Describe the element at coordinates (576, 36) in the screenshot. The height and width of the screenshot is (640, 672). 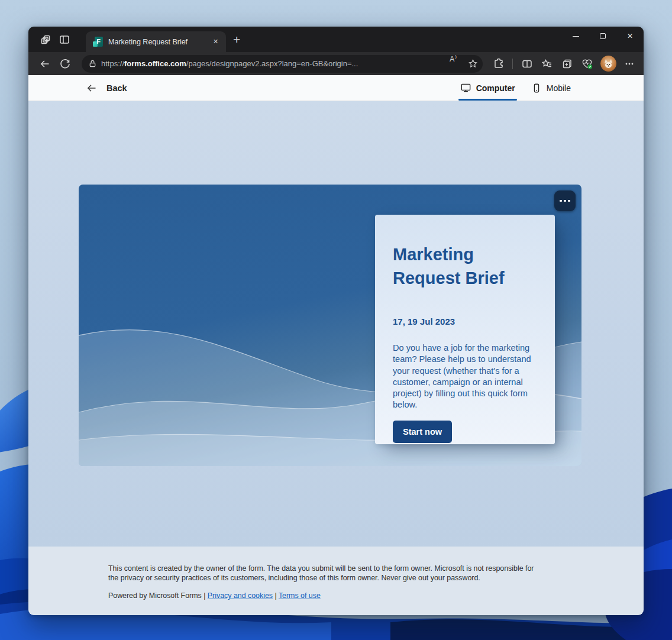
I see `minimize-icon` at that location.